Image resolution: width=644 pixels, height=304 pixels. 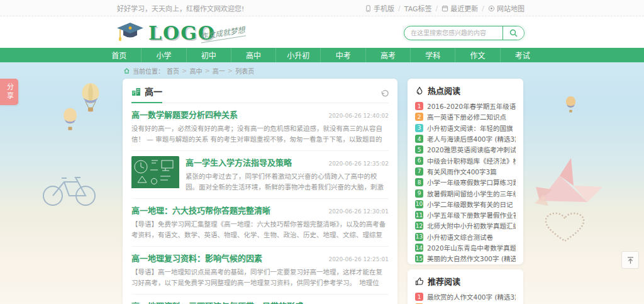 What do you see at coordinates (506, 8) in the screenshot?
I see `topbar-link-sitemap: 网站地图` at bounding box center [506, 8].